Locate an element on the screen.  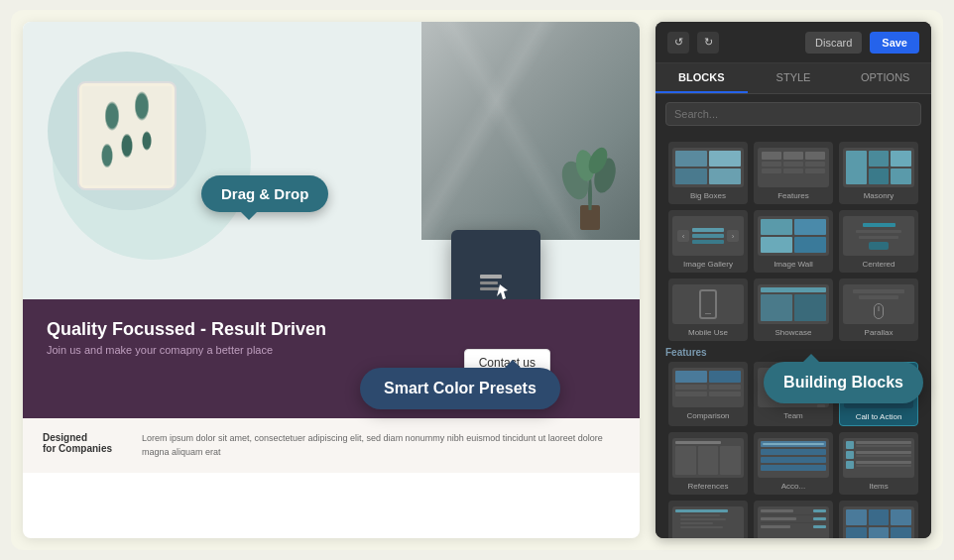
block-accordion-preview is located at coordinates (793, 458).